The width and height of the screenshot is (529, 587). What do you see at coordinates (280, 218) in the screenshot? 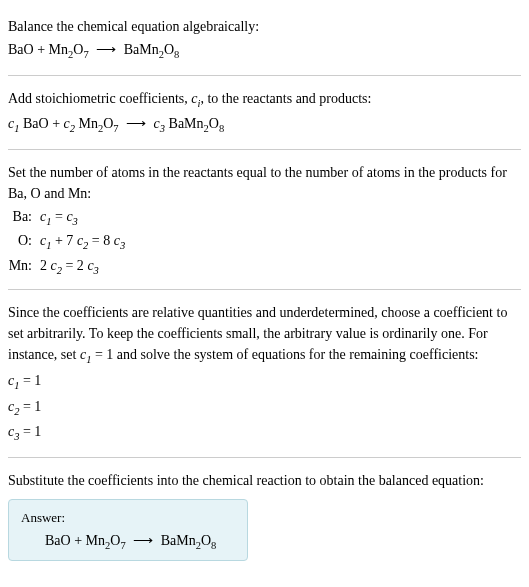
I see `element-equation: c1 = c3` at bounding box center [280, 218].